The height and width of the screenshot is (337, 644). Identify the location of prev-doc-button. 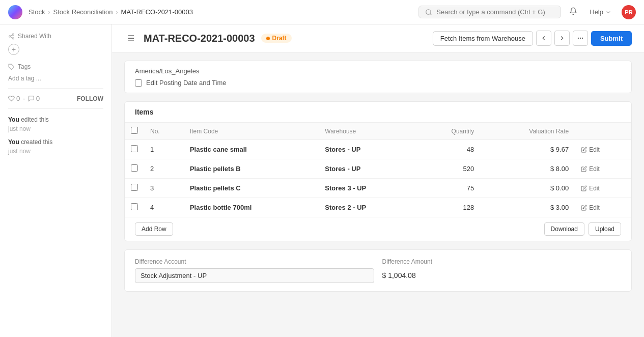
(544, 38).